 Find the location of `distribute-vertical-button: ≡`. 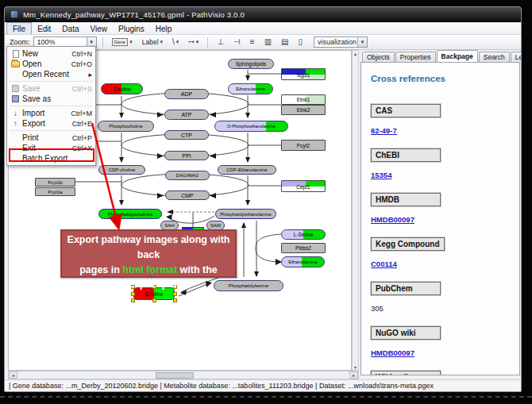

distribute-vertical-button: ≡ is located at coordinates (253, 43).